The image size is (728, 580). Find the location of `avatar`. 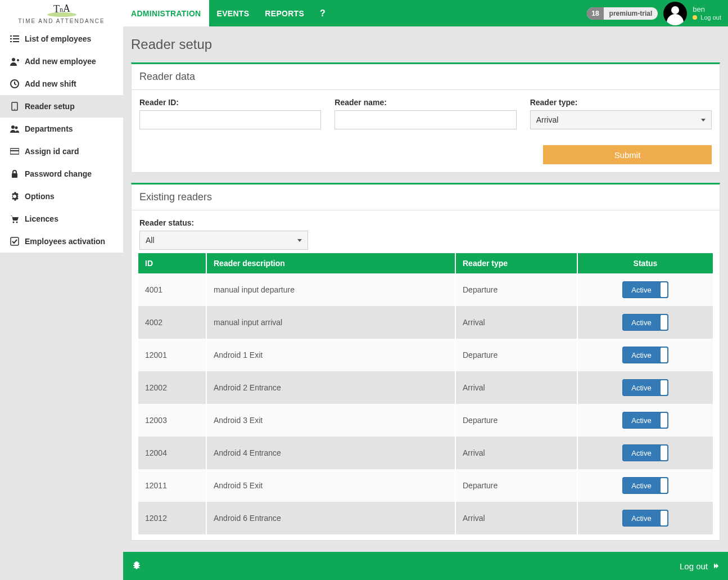

avatar is located at coordinates (675, 14).